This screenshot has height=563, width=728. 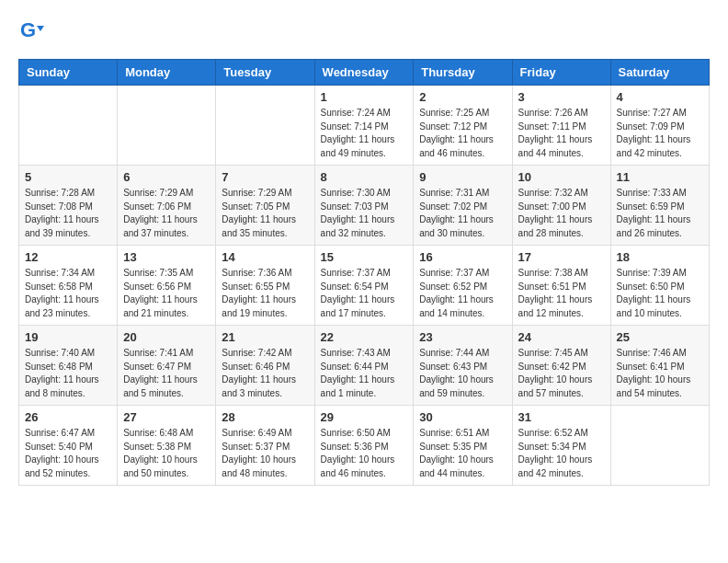 What do you see at coordinates (68, 454) in the screenshot?
I see `day-info: Sunrise: 6:47 AM Sunset: 5:40 PM Dayligh…` at bounding box center [68, 454].